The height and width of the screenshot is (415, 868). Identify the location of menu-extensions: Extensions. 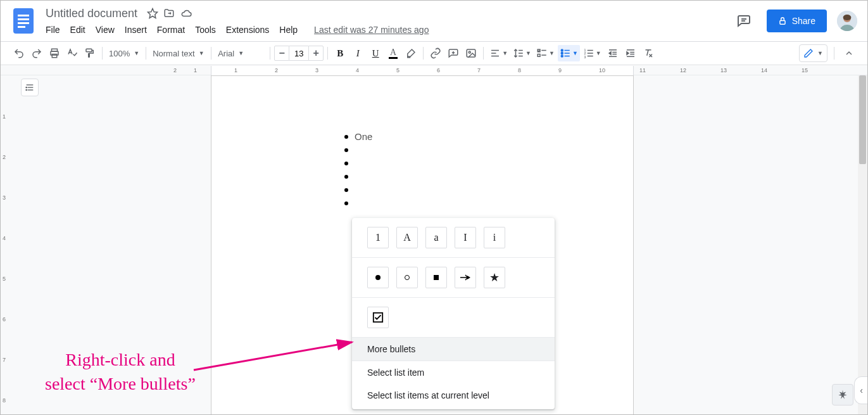
(248, 30).